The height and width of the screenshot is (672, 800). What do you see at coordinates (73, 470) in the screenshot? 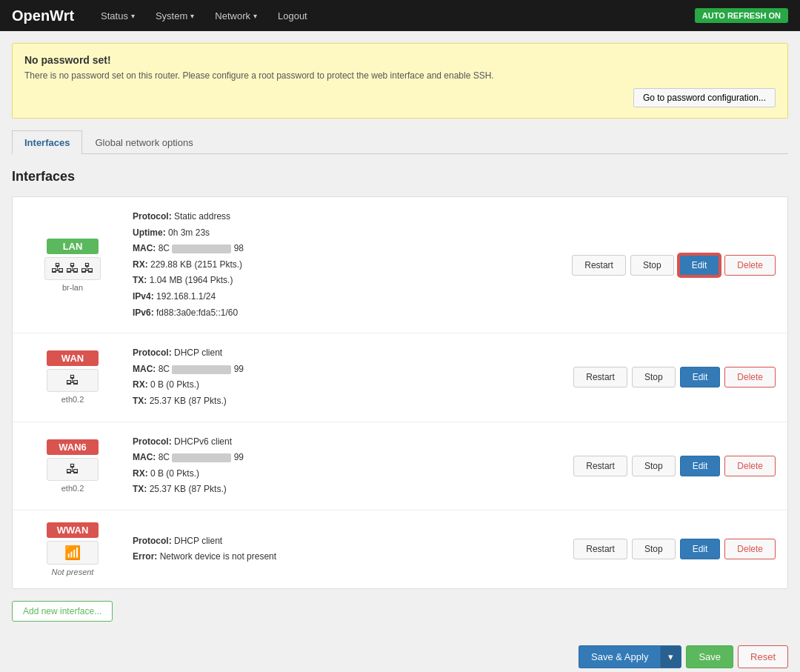
I see `iface-icon-wan6: 🖧` at bounding box center [73, 470].